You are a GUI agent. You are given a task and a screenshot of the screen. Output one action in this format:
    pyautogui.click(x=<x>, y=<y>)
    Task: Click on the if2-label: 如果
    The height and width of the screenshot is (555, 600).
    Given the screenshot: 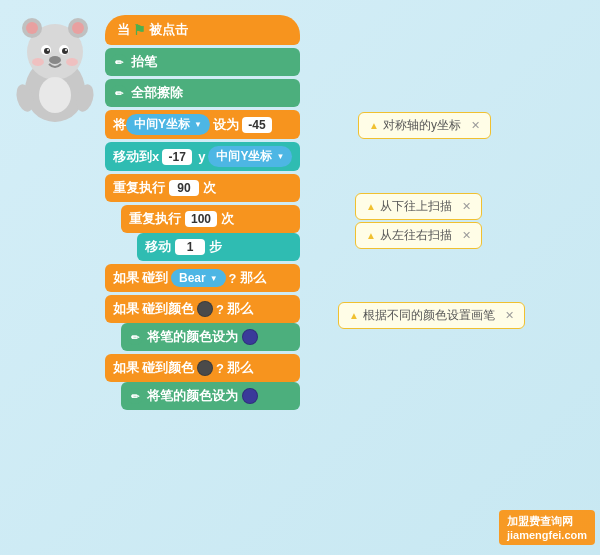 What is the action you would take?
    pyautogui.click(x=126, y=309)
    